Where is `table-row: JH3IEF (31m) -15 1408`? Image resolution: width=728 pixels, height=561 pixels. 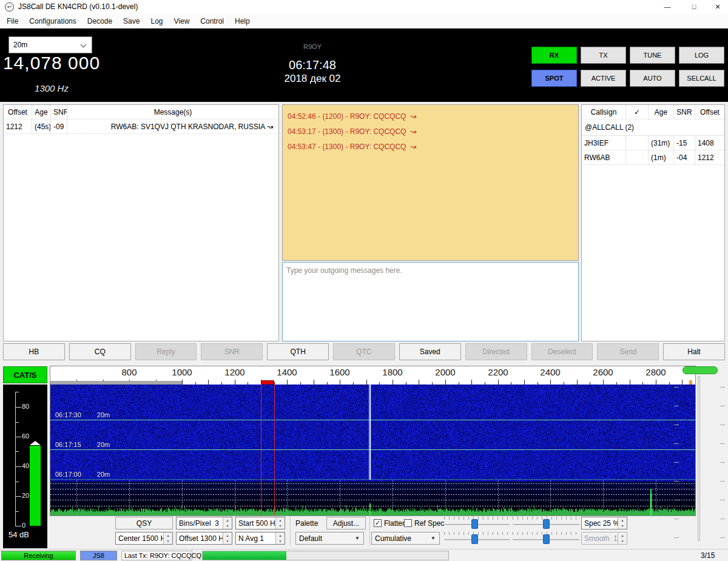 table-row: JH3IEF (31m) -15 1408 is located at coordinates (653, 143).